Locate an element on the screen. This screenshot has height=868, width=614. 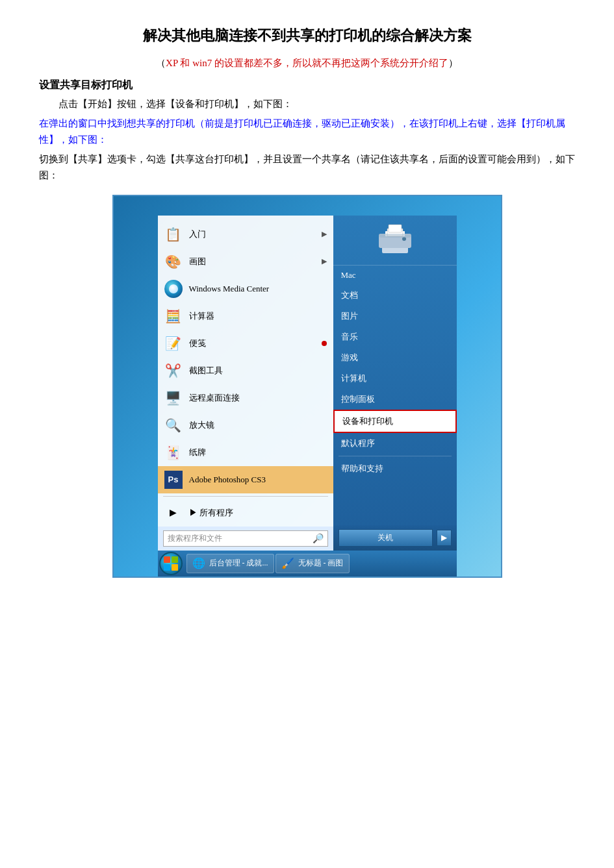
right-item-default: 默认程序 is located at coordinates (395, 443).